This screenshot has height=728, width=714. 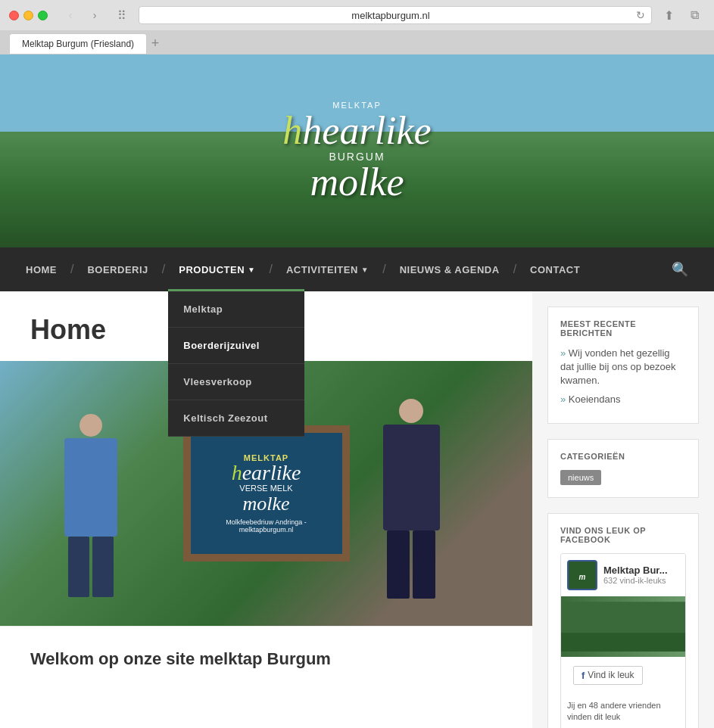 What do you see at coordinates (72, 269) in the screenshot?
I see `nav-sep-1: /` at bounding box center [72, 269].